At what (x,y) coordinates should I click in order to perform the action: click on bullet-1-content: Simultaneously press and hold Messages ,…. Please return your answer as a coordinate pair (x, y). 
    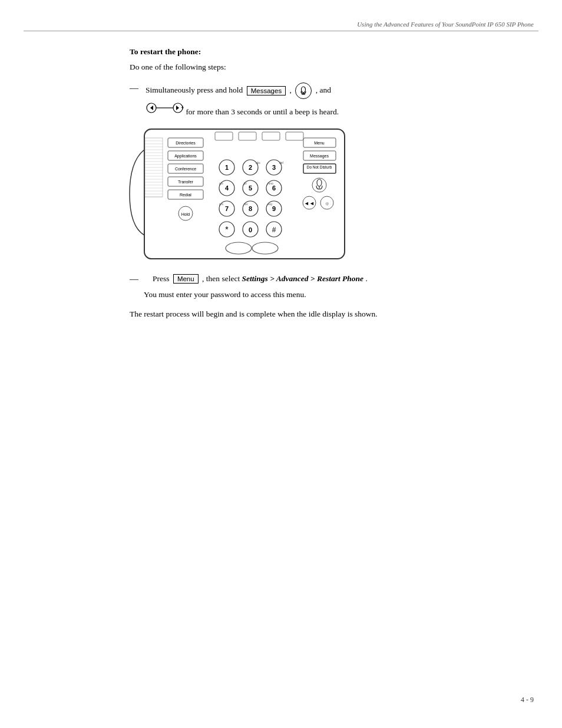
    Looking at the image, I should click on (336, 100).